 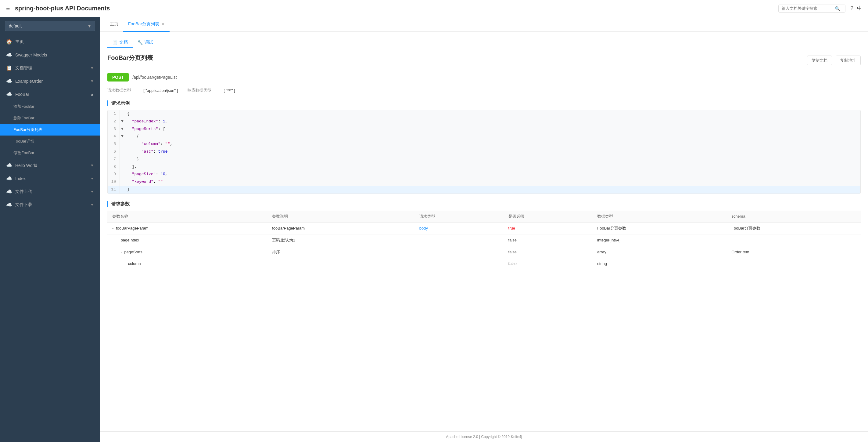 I want to click on param-datatype-1: FooBar分页参数, so click(x=659, y=228).